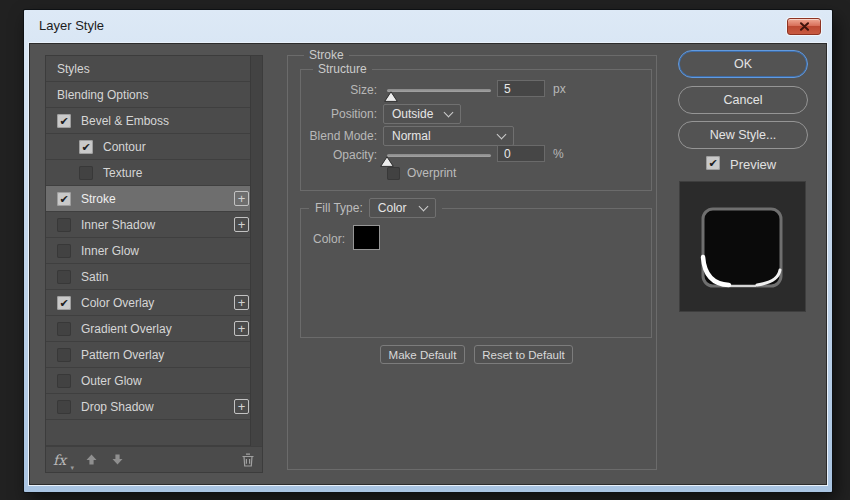  What do you see at coordinates (742, 246) in the screenshot?
I see `layer-style-preview-icon` at bounding box center [742, 246].